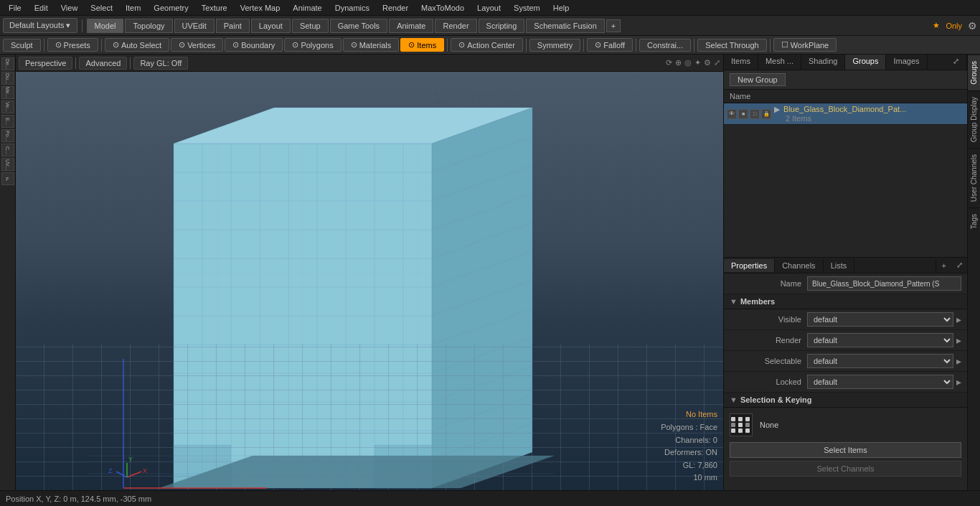 The height and width of the screenshot is (506, 980). What do you see at coordinates (40, 26) in the screenshot?
I see `layout-dropdown: Default Layouts ▾` at bounding box center [40, 26].